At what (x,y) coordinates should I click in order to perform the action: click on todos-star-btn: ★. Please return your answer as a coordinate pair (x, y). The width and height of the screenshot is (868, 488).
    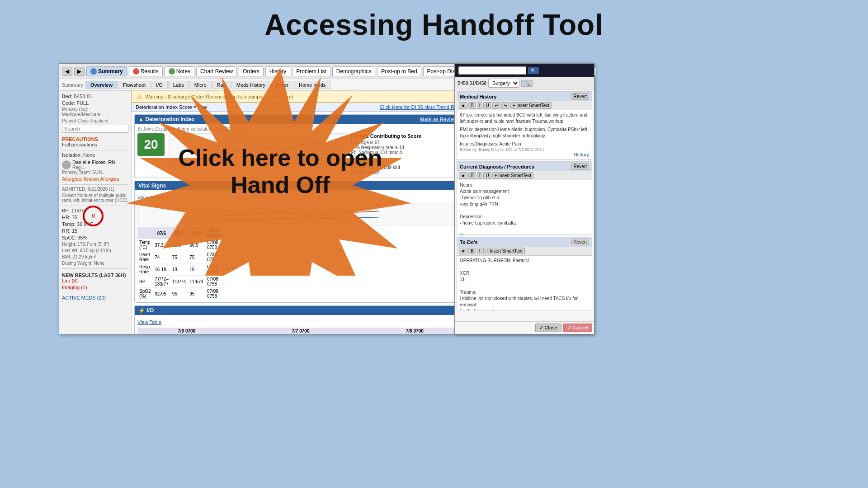
    Looking at the image, I should click on (463, 251).